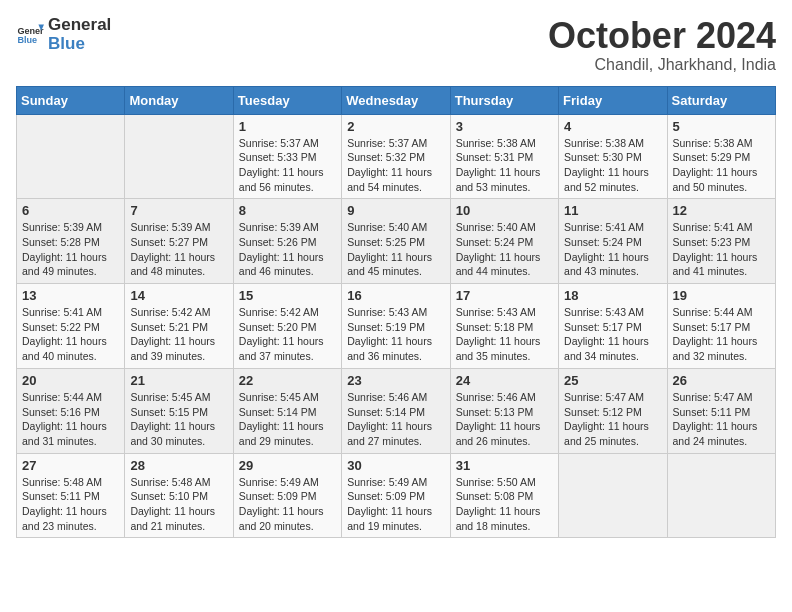 This screenshot has width=792, height=612. What do you see at coordinates (80, 44) in the screenshot?
I see `logo-blue-text: Blue` at bounding box center [80, 44].